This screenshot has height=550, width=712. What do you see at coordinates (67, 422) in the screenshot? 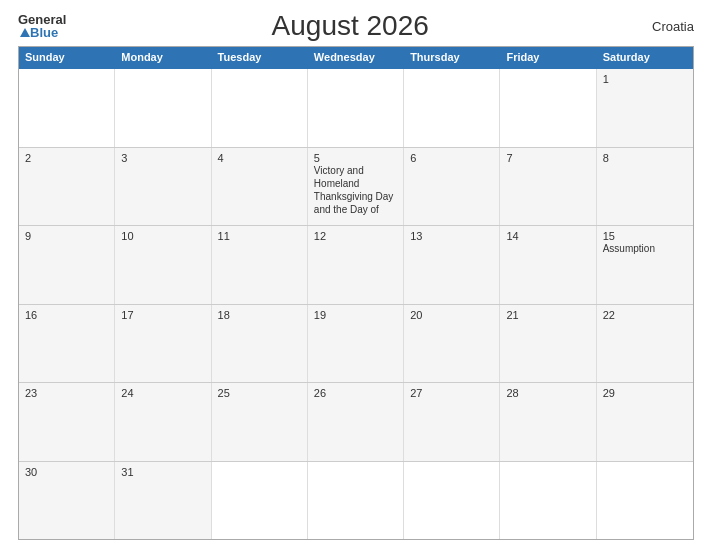
I see `cal-cell-r4-c0: 23` at bounding box center [67, 422].